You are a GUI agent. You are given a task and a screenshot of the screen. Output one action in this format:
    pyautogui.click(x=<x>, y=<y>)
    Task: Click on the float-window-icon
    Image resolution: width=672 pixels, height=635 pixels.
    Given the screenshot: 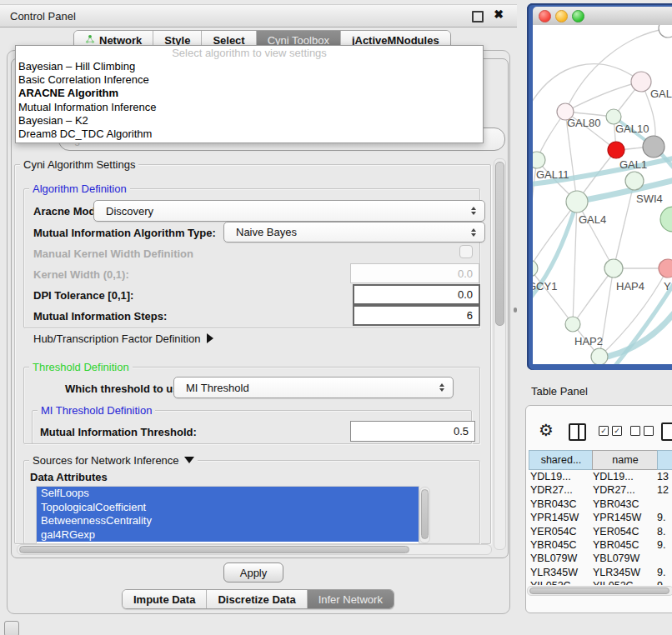 What is the action you would take?
    pyautogui.click(x=478, y=17)
    